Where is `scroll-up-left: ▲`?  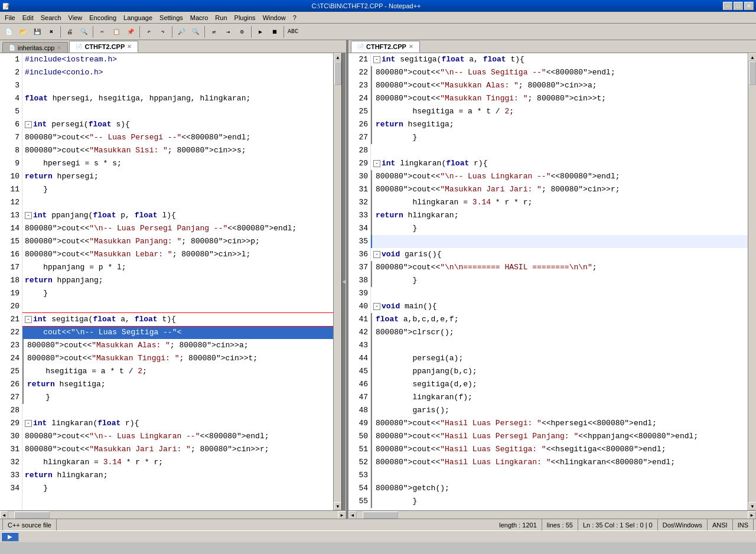 scroll-up-left: ▲ is located at coordinates (338, 57).